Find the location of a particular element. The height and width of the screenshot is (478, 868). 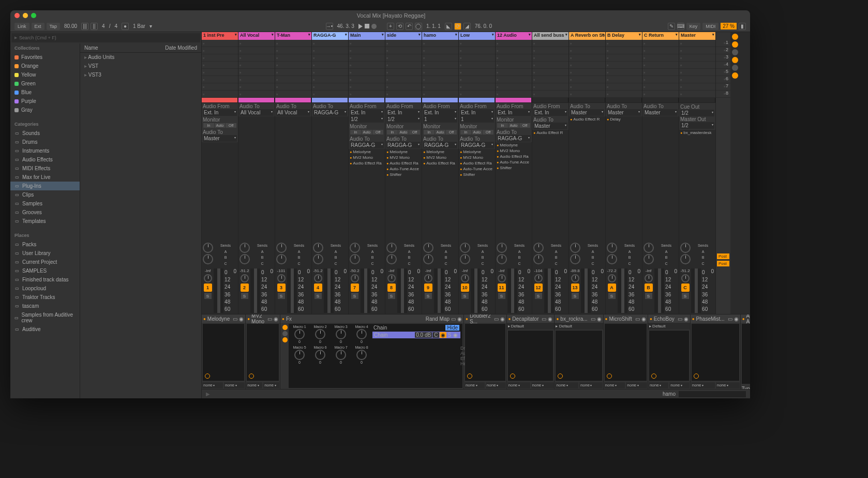

follow-icon: →• is located at coordinates (330, 26).